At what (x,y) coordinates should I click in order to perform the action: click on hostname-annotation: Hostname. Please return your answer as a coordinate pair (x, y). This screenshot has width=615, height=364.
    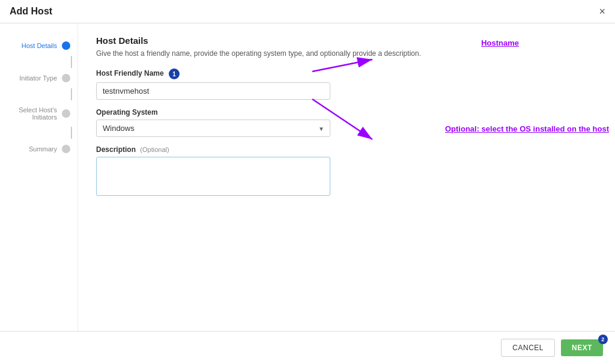
    Looking at the image, I should click on (500, 43).